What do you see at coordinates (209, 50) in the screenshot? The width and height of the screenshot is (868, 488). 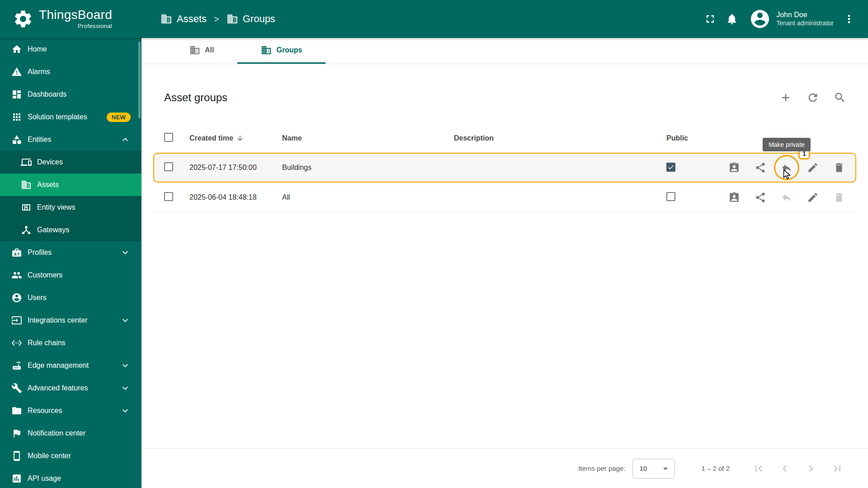 I see `tab-label: All` at bounding box center [209, 50].